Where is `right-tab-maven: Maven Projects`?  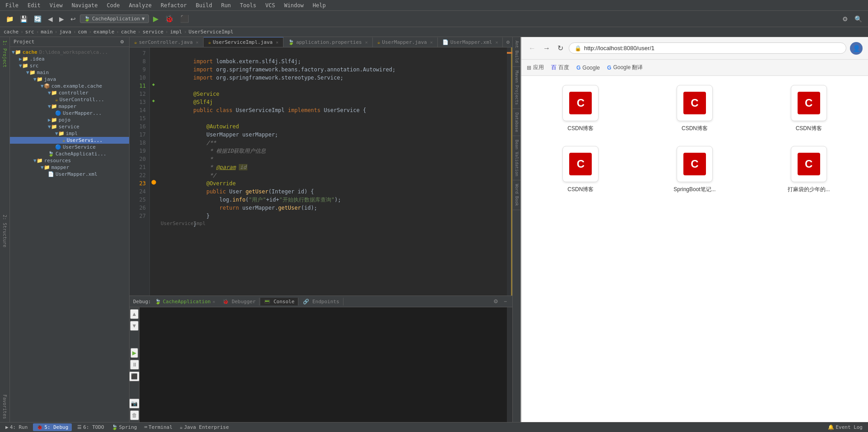
right-tab-maven: Maven Projects is located at coordinates (516, 88).